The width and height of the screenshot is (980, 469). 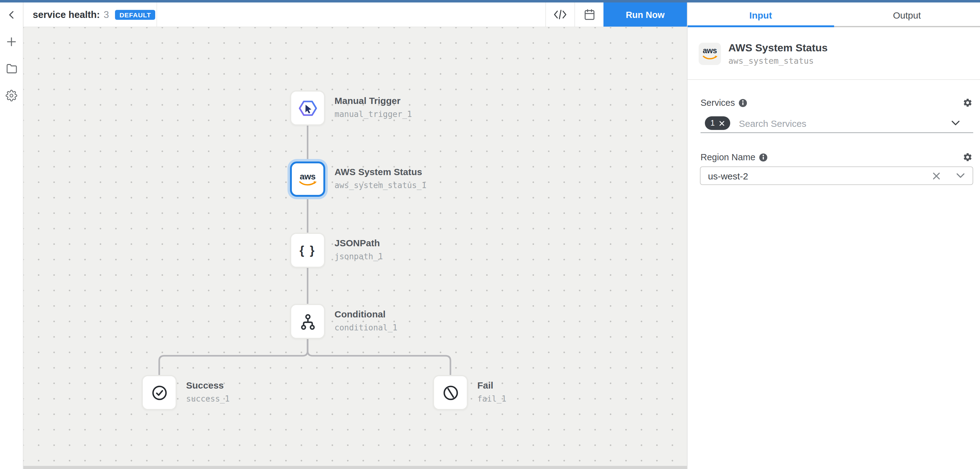 What do you see at coordinates (208, 399) in the screenshot?
I see `node-id: success_1` at bounding box center [208, 399].